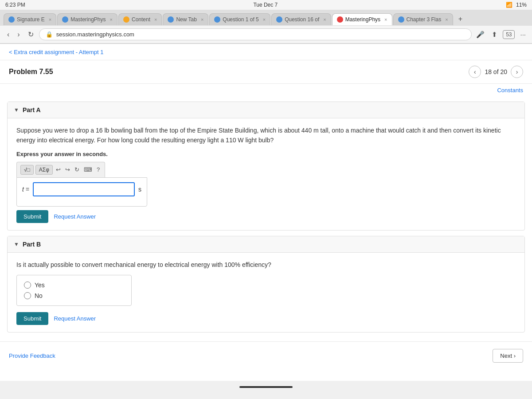  I want to click on part-a-request-answer: Request Answer, so click(74, 216).